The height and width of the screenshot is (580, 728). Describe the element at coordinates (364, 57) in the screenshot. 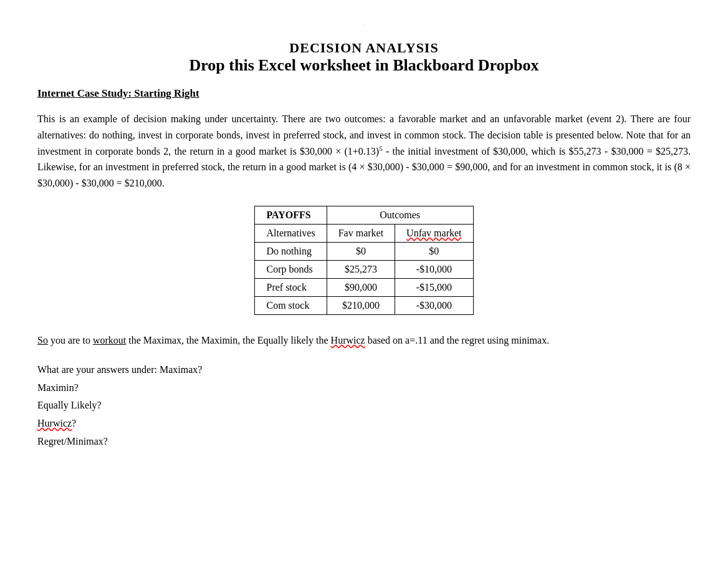

I see `page-header: DECISION ANALYSIS Drop this Excel worksh…` at that location.